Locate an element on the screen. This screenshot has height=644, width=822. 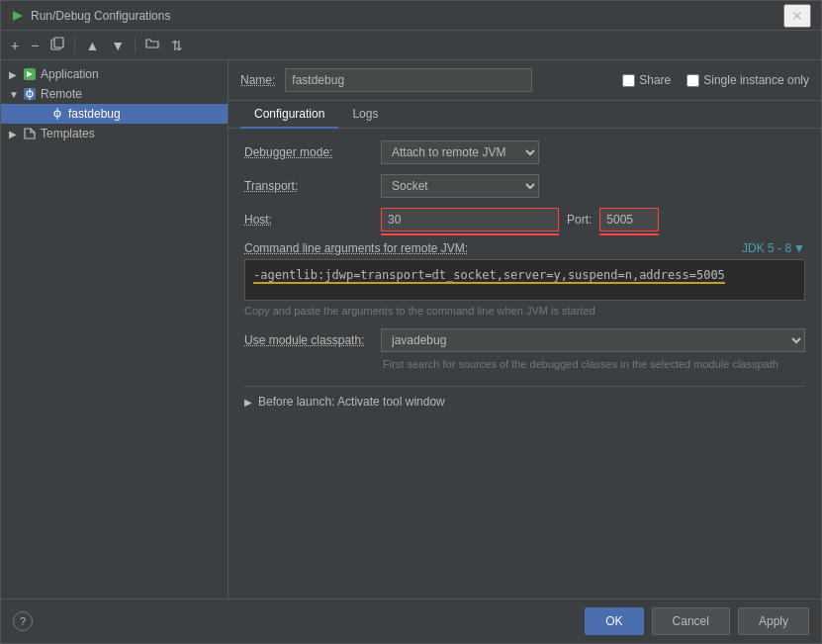
port-label: Port: is located at coordinates (580, 220).